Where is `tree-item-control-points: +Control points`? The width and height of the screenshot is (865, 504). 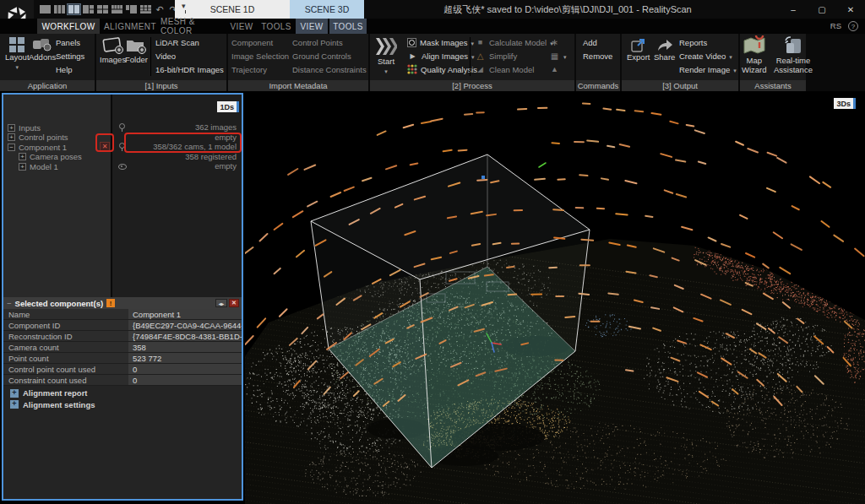
tree-item-control-points: +Control points is located at coordinates (57, 138).